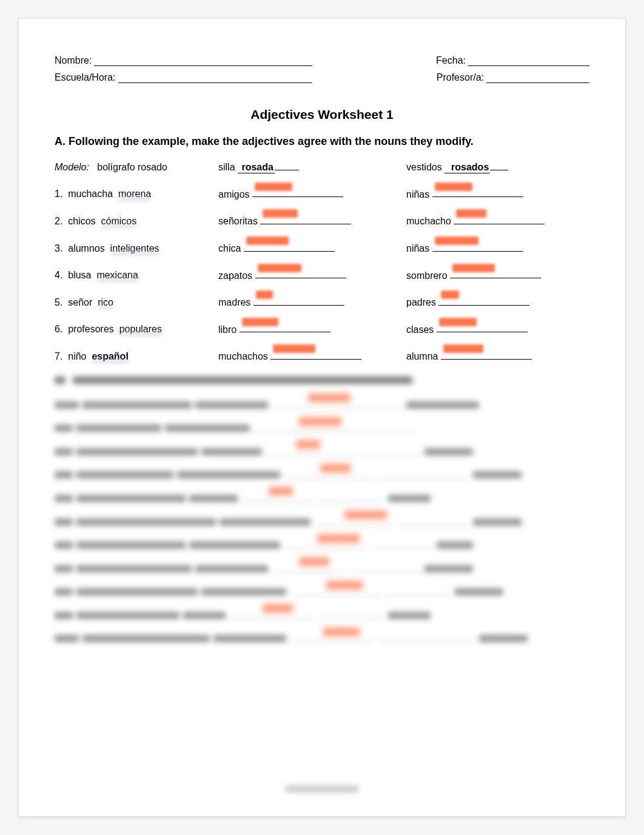 The width and height of the screenshot is (644, 835). Describe the element at coordinates (498, 301) in the screenshot. I see `col3: padres` at that location.